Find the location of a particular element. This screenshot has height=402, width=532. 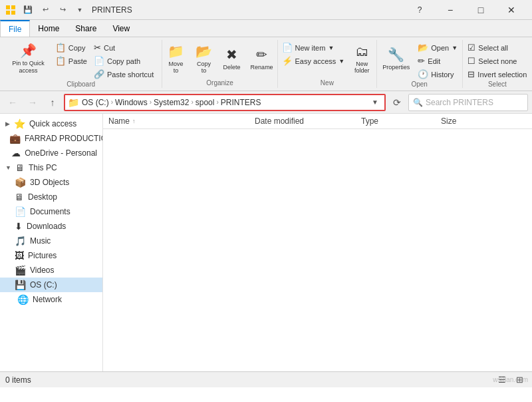

history-btn: 🕐 History is located at coordinates (438, 75).